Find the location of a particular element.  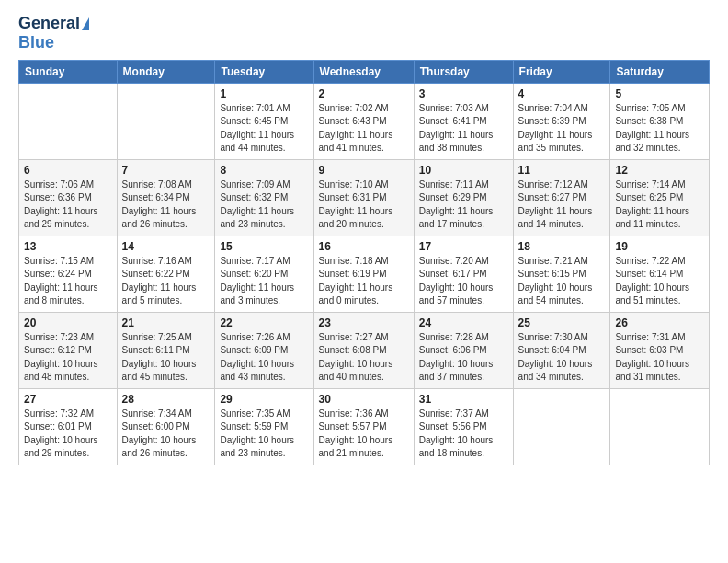

day-number: 15 is located at coordinates (264, 247).